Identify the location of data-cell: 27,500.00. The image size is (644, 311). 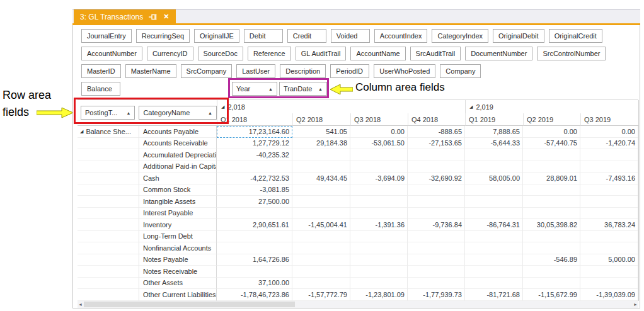
(255, 201).